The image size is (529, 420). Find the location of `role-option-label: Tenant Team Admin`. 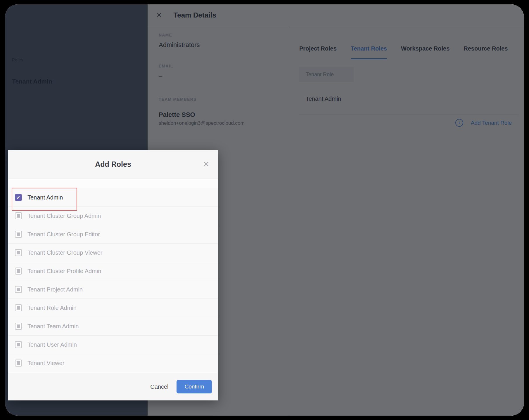

role-option-label: Tenant Team Admin is located at coordinates (53, 327).